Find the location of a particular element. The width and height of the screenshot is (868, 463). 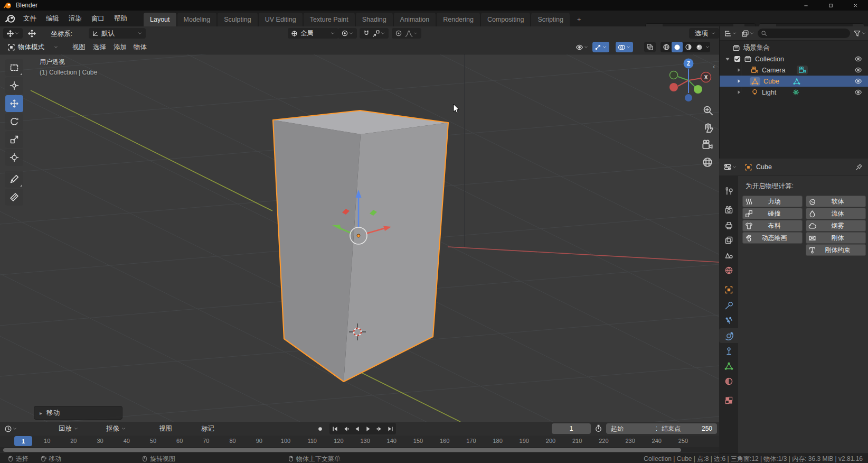

collision-button: 碰撞 is located at coordinates (772, 214).